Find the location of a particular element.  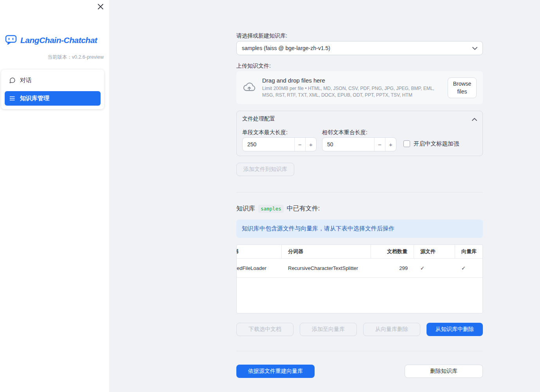

rebuild-vector-store-button: 依据源文件重建向量库 is located at coordinates (275, 371).